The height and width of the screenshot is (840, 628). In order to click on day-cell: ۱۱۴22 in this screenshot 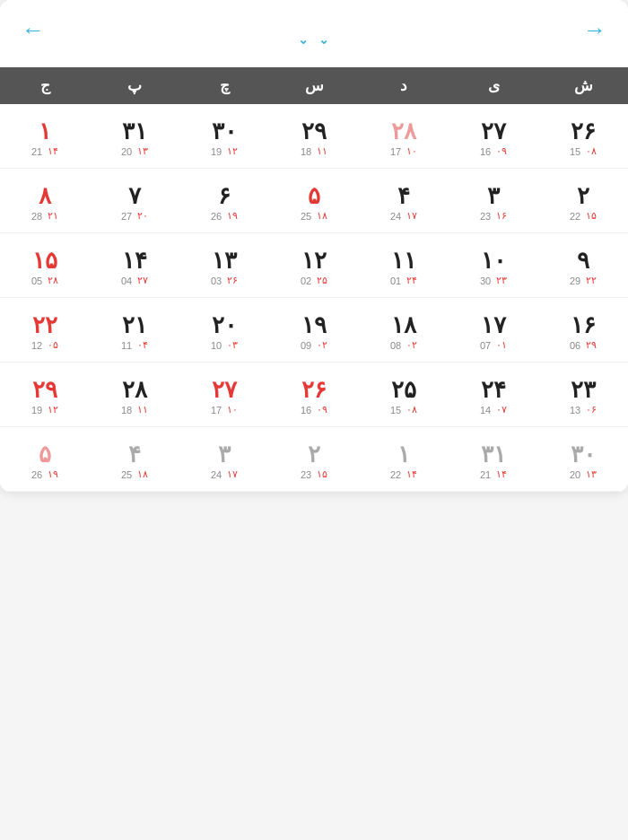, I will do `click(404, 459)`.